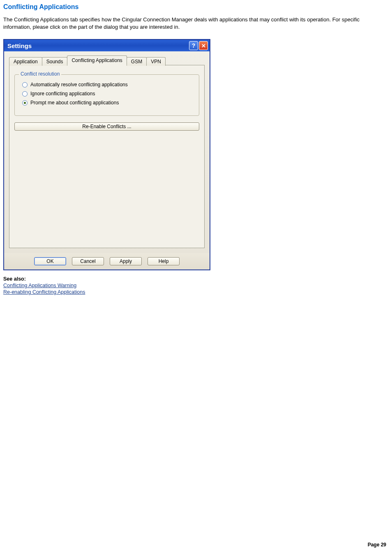 This screenshot has width=392, height=555. I want to click on radio-auto-resolve: Automatically resolve conflicting applic…, so click(108, 85).